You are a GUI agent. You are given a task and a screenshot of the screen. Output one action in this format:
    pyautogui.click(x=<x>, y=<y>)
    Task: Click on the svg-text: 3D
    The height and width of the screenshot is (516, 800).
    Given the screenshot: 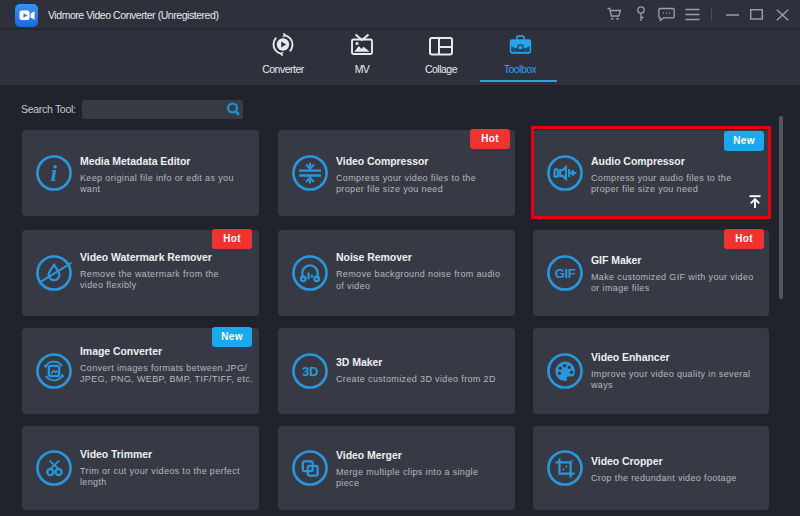 What is the action you would take?
    pyautogui.click(x=310, y=372)
    